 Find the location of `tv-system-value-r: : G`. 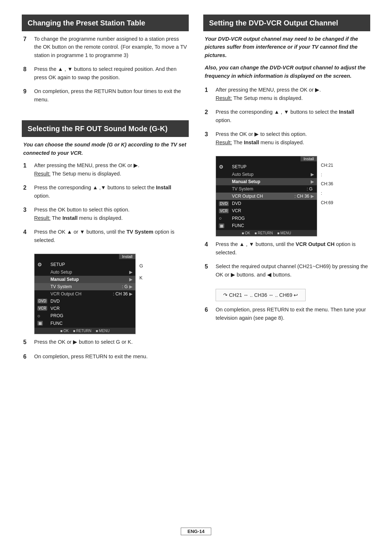

tv-system-value-r: : G is located at coordinates (310, 189).